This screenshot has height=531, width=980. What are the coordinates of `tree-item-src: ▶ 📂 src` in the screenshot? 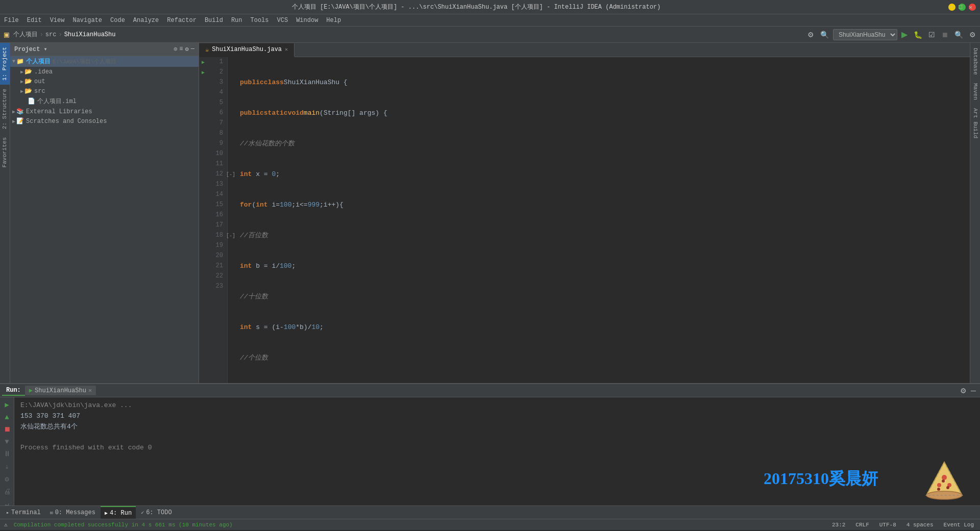 It's located at (104, 91).